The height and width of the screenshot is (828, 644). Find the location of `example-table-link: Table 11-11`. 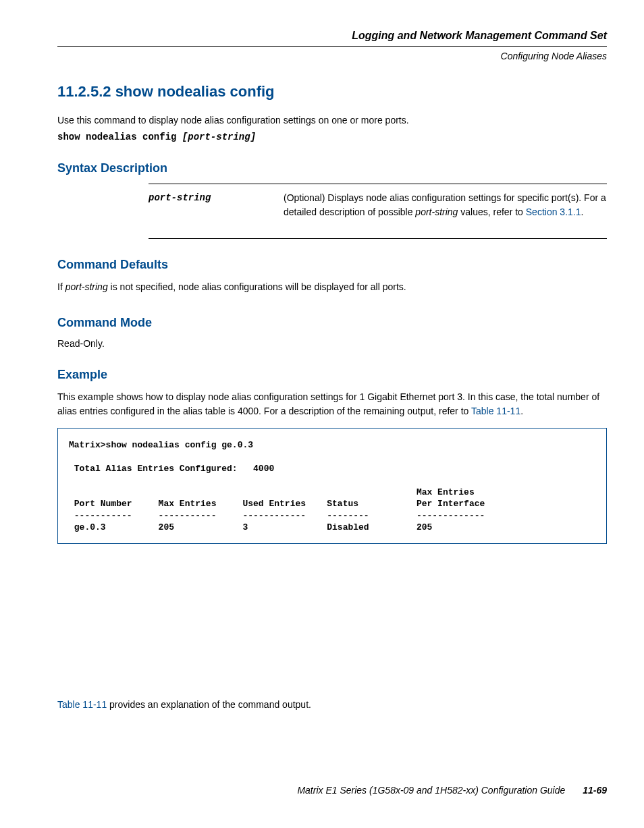

example-table-link: Table 11-11 is located at coordinates (495, 411).